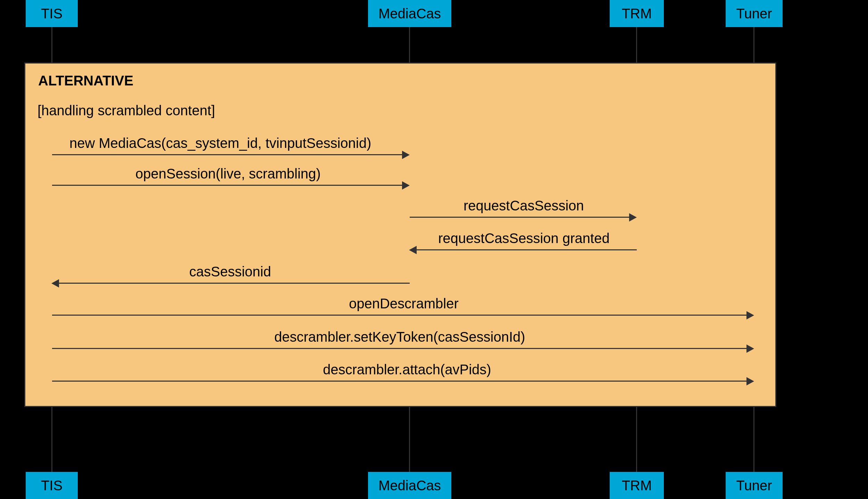 The image size is (868, 499). What do you see at coordinates (637, 485) in the screenshot?
I see `participant-trm-bottom: TRM` at bounding box center [637, 485].